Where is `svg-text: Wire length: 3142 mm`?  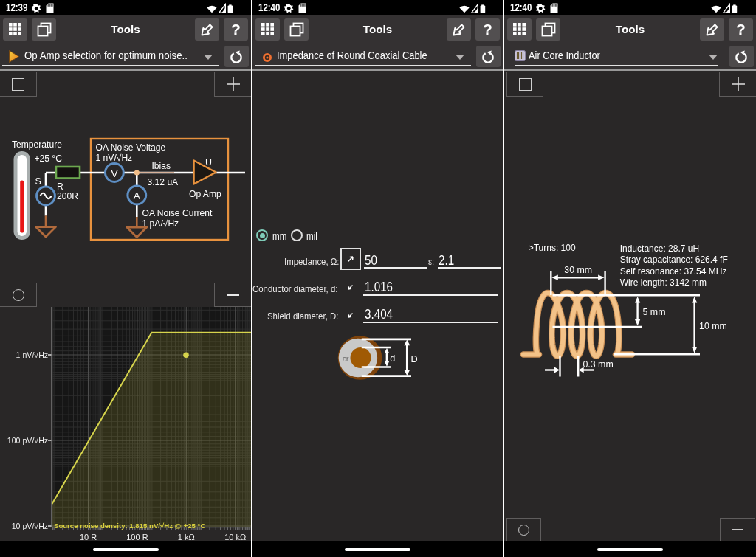
svg-text: Wire length: 3142 mm is located at coordinates (663, 283).